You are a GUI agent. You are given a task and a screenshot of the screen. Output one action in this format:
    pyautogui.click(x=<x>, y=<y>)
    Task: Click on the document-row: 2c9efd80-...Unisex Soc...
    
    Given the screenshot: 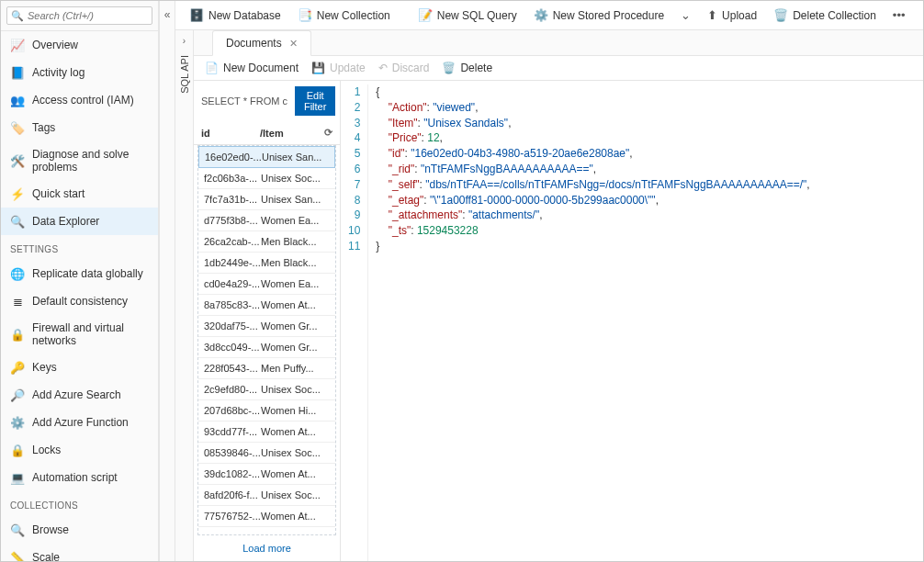 What is the action you would take?
    pyautogui.click(x=266, y=389)
    